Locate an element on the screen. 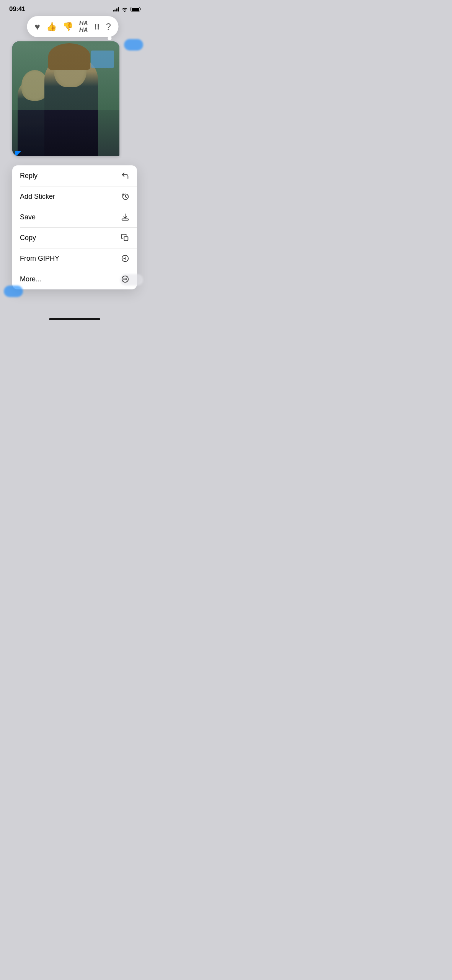 Image resolution: width=452 pixels, height=980 pixels. reaction-heart: ♥ is located at coordinates (38, 27).